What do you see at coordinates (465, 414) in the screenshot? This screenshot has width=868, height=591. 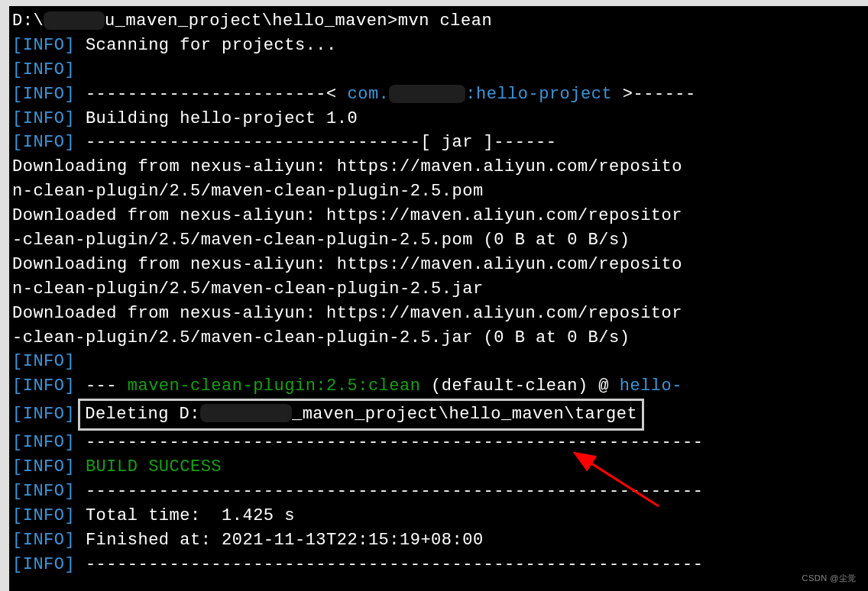 I see `deleting-suffix: _maven_project\hello_maven\target` at bounding box center [465, 414].